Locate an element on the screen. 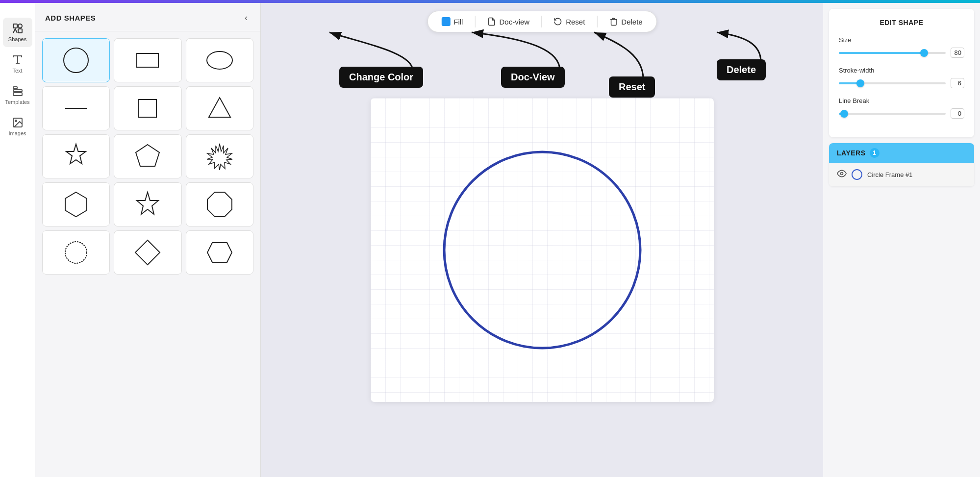 This screenshot has width=980, height=477. size-slider-container: 80 is located at coordinates (902, 53).